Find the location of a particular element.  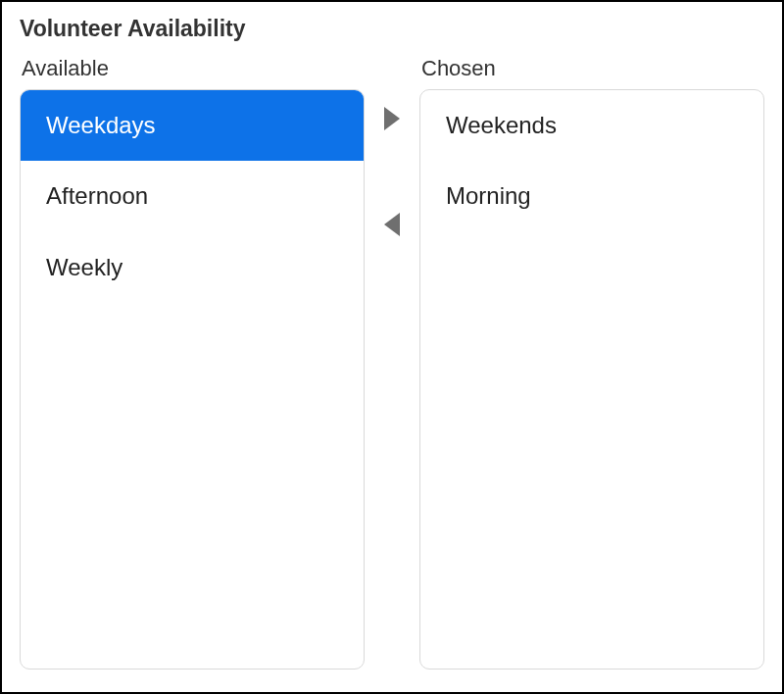

list-item: Afternoon is located at coordinates (192, 196).